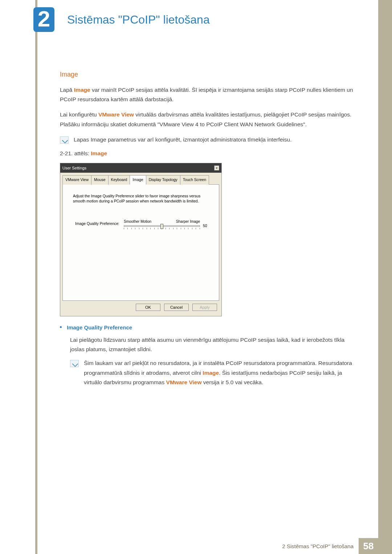 The image size is (392, 554). Describe the element at coordinates (116, 115) in the screenshot. I see `p2-vmware-accent: VMware View` at that location.